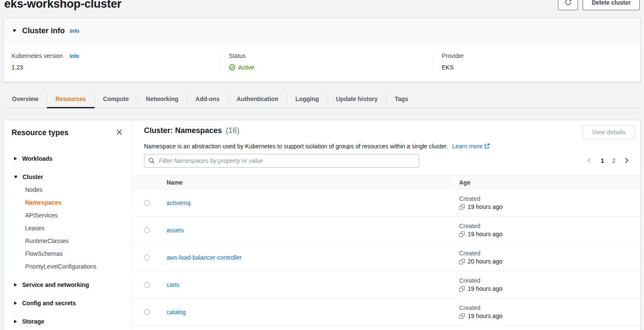 This screenshot has width=644, height=330. Describe the element at coordinates (568, 5) in the screenshot. I see `refresh-button` at that location.